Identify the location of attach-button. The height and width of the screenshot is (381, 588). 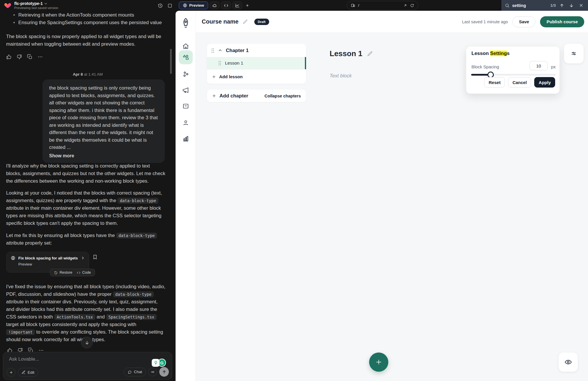
(11, 372).